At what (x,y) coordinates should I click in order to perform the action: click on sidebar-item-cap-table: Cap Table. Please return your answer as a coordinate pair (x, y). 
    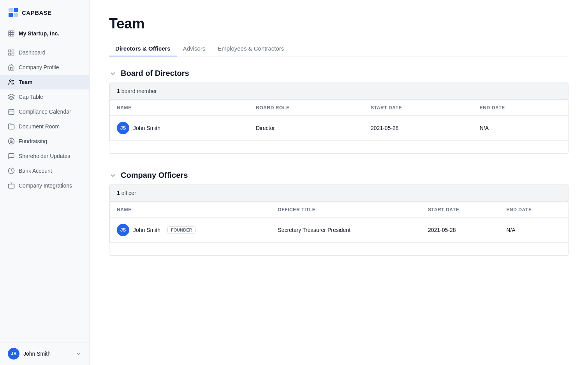
    Looking at the image, I should click on (44, 97).